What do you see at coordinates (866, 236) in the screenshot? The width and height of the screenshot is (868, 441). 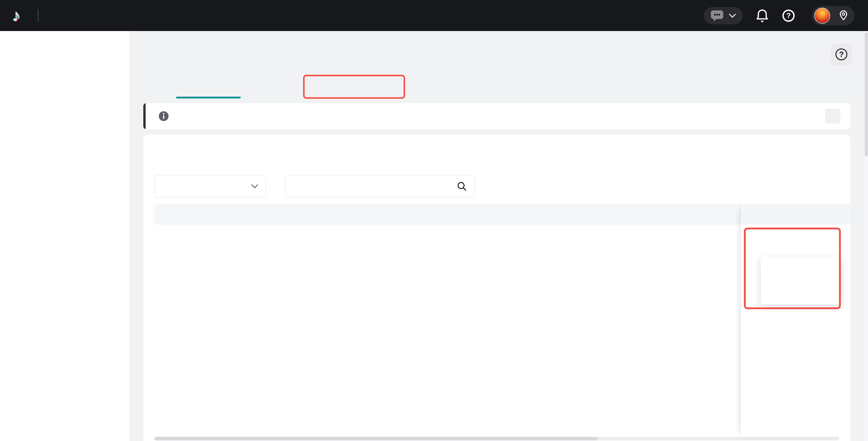 I see `vertical-scrollbar` at bounding box center [866, 236].